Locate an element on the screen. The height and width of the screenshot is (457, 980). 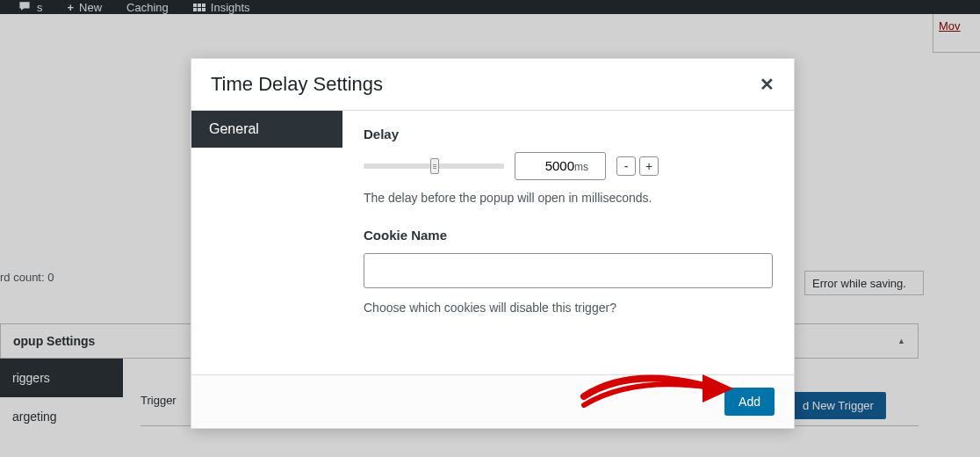
toolbar-item-new: + New is located at coordinates (85, 7).